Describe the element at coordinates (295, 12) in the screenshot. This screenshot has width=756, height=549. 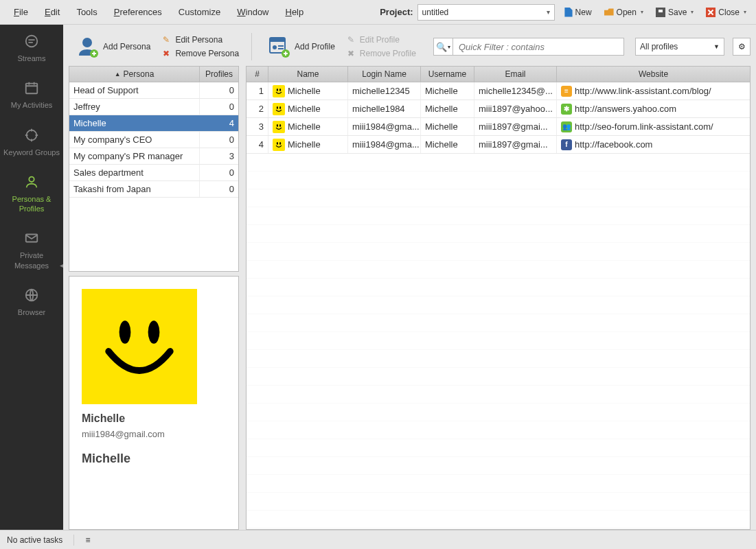
I see `menu-help: Help` at that location.